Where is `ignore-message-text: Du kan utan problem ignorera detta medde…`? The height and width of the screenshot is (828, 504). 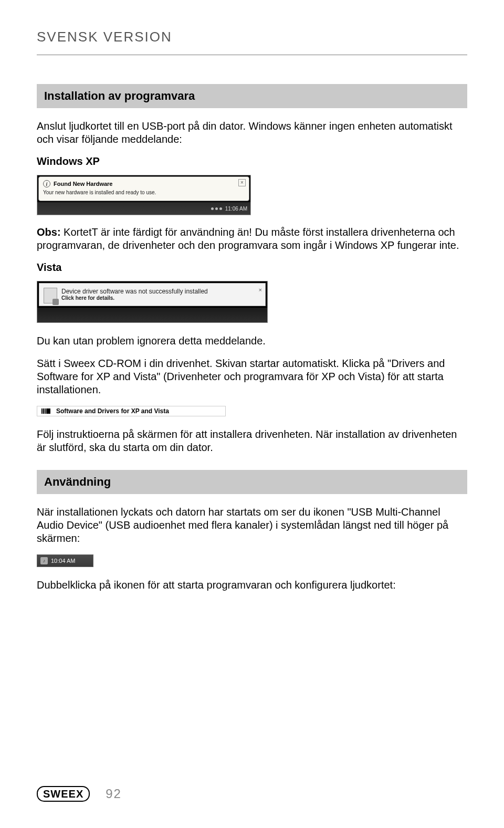
ignore-message-text: Du kan utan problem ignorera detta medde… is located at coordinates (252, 341).